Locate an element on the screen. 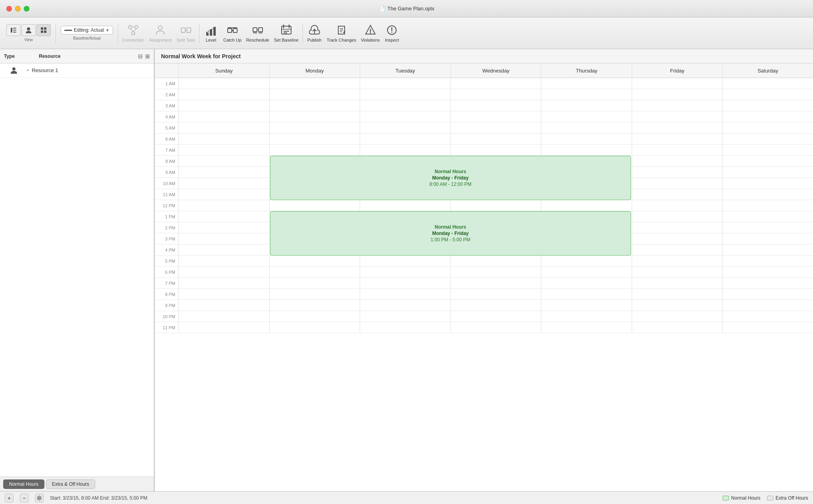 Image resolution: width=813 pixels, height=504 pixels. columns-icon: ⊟ is located at coordinates (140, 56).